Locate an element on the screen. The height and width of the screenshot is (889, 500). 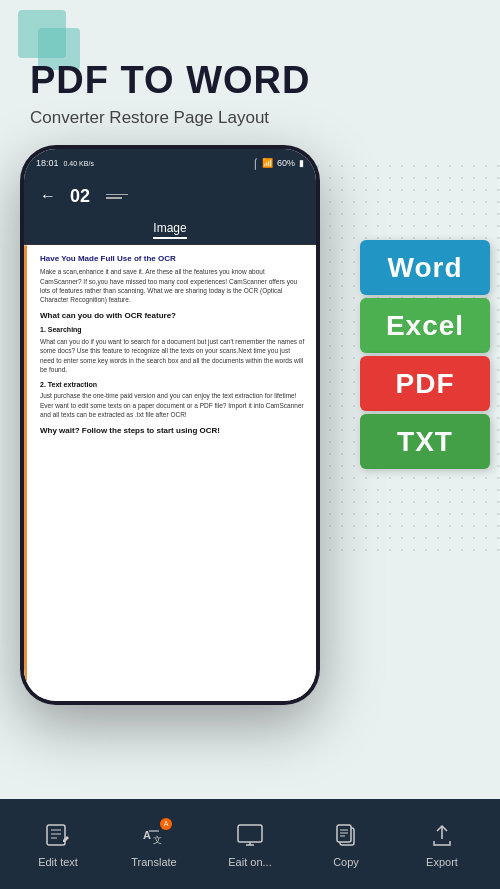
toolbar-copy: Copy is located at coordinates (346, 844).